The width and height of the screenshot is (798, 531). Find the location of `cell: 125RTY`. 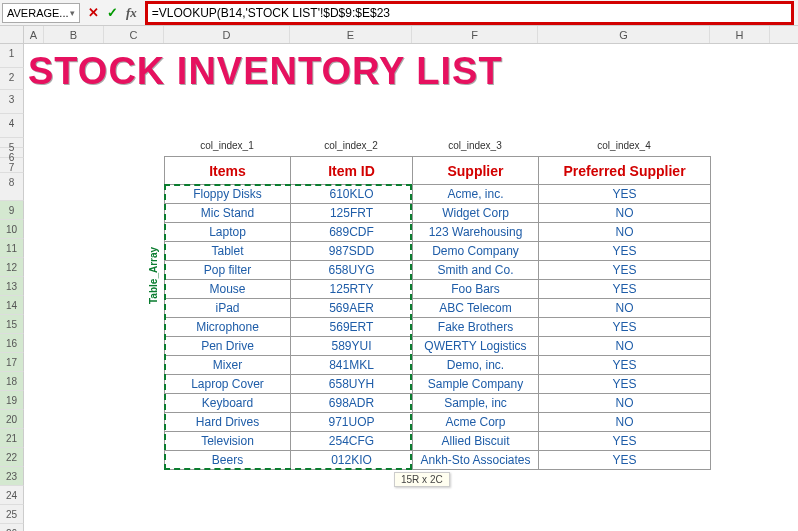

cell: 125RTY is located at coordinates (352, 290).